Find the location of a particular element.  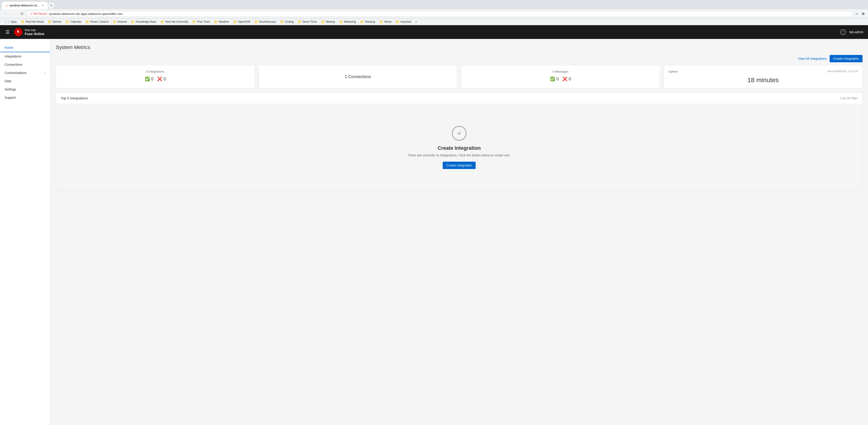

create-integration-body-button: Create Integration is located at coordinates (459, 165).